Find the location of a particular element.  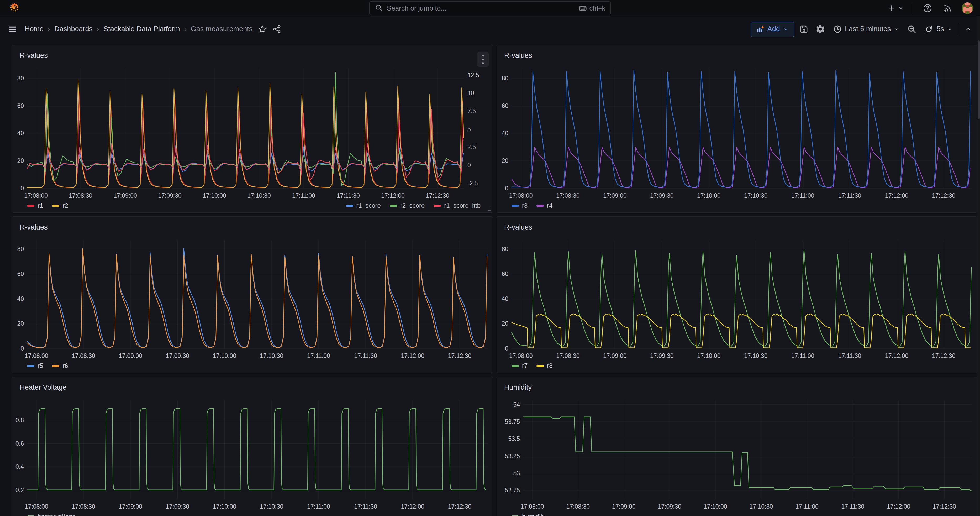

legend-label: r2_score is located at coordinates (412, 205).